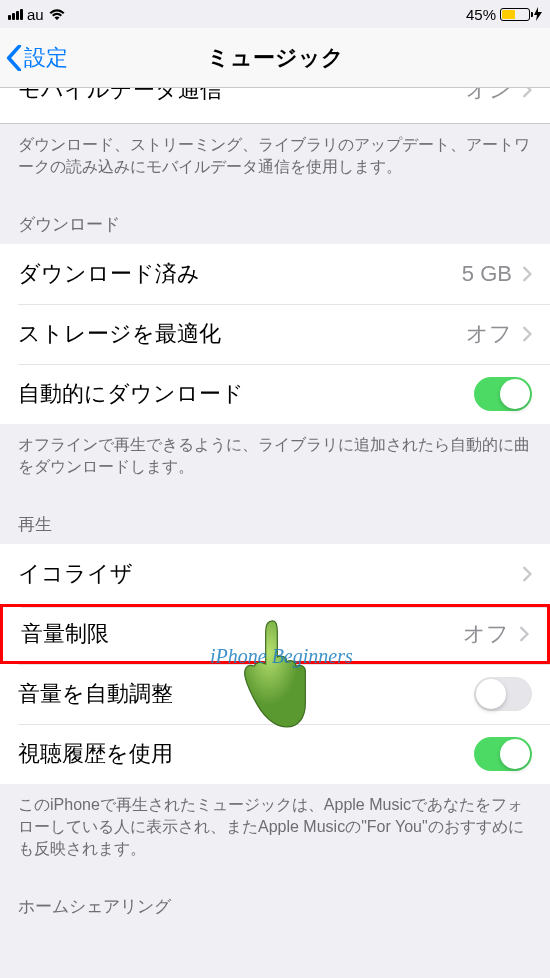 Image resolution: width=550 pixels, height=978 pixels. I want to click on cell-label: 自動的にダウンロード, so click(246, 394).